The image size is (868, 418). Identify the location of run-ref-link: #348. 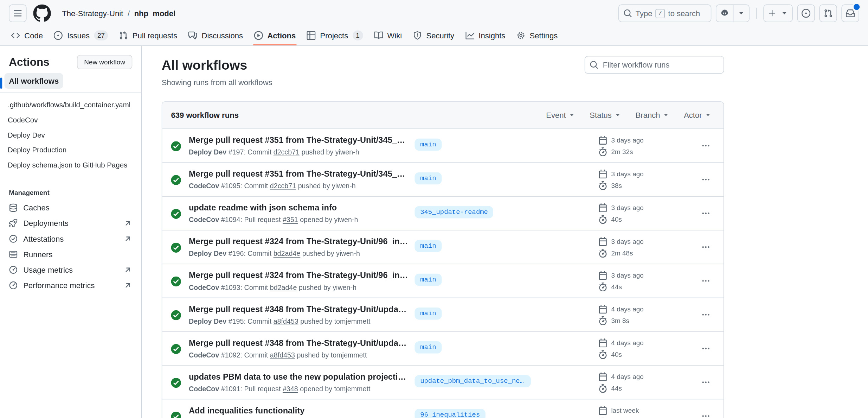
(290, 389).